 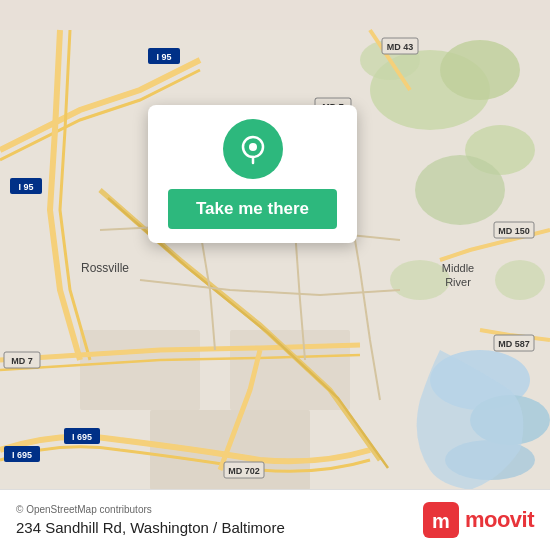 I want to click on svg-text: Middle, so click(x=458, y=268).